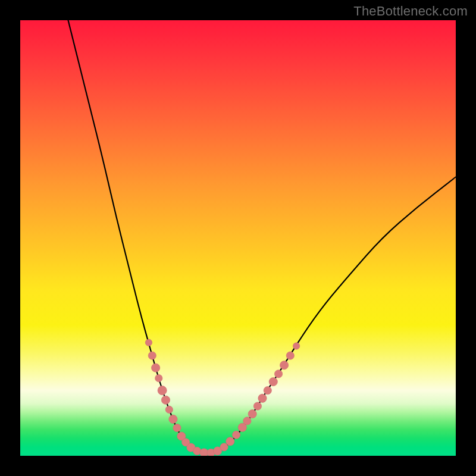 Image resolution: width=476 pixels, height=476 pixels. Describe the element at coordinates (411, 11) in the screenshot. I see `watermark-text: TheBottleneck.com` at that location.